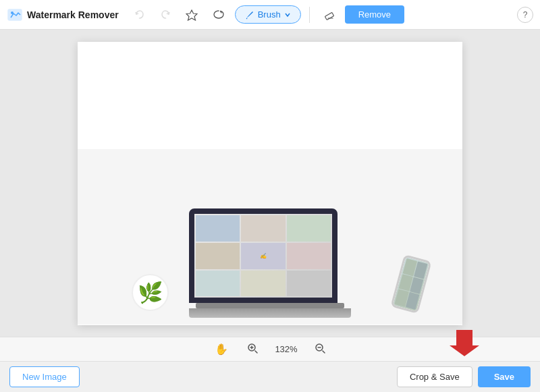  What do you see at coordinates (150, 293) in the screenshot?
I see `plant-element: 🌿` at bounding box center [150, 293].